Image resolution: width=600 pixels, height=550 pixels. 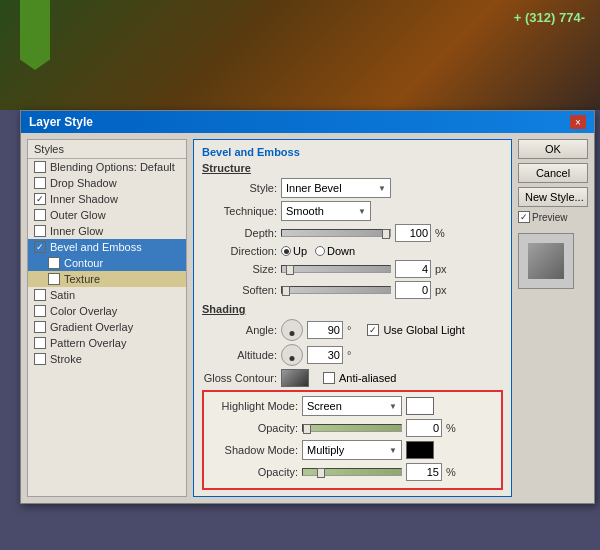 I want to click on label-pattern-overlay: Pattern Overlay, so click(x=88, y=343).